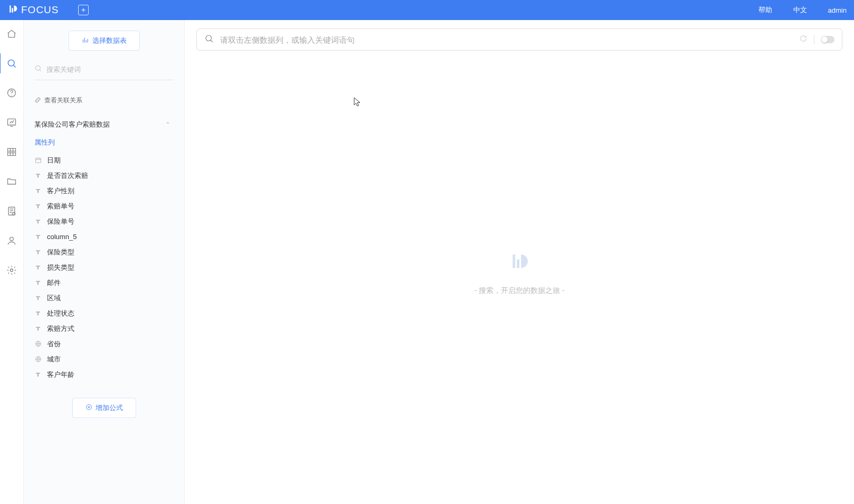 The height and width of the screenshot is (504, 854). Describe the element at coordinates (104, 375) in the screenshot. I see `column-item: 客户年龄` at that location.